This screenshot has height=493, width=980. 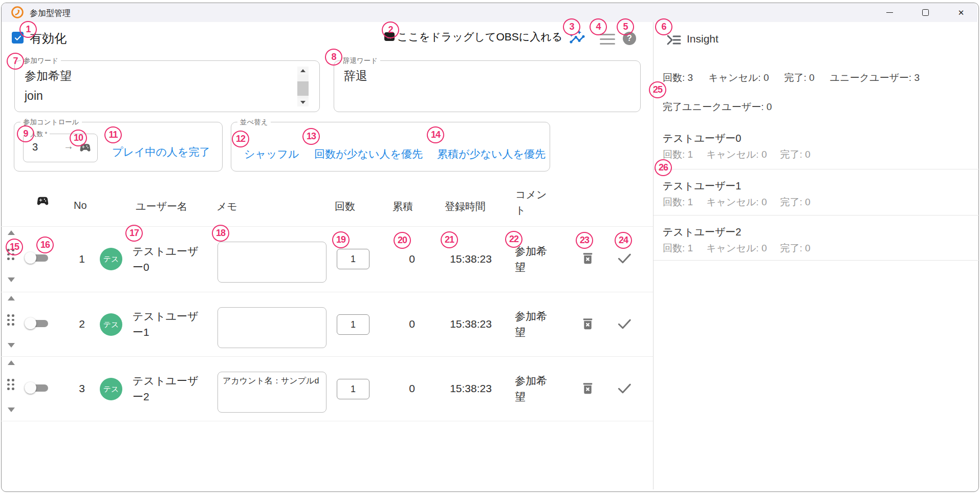 What do you see at coordinates (489, 12) in the screenshot?
I see `title-bar` at bounding box center [489, 12].